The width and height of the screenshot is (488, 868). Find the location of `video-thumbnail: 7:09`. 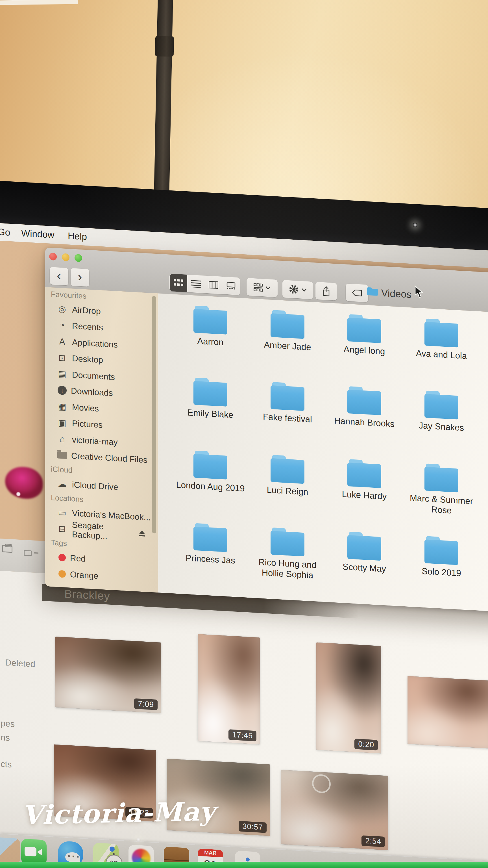

video-thumbnail: 7:09 is located at coordinates (108, 675).